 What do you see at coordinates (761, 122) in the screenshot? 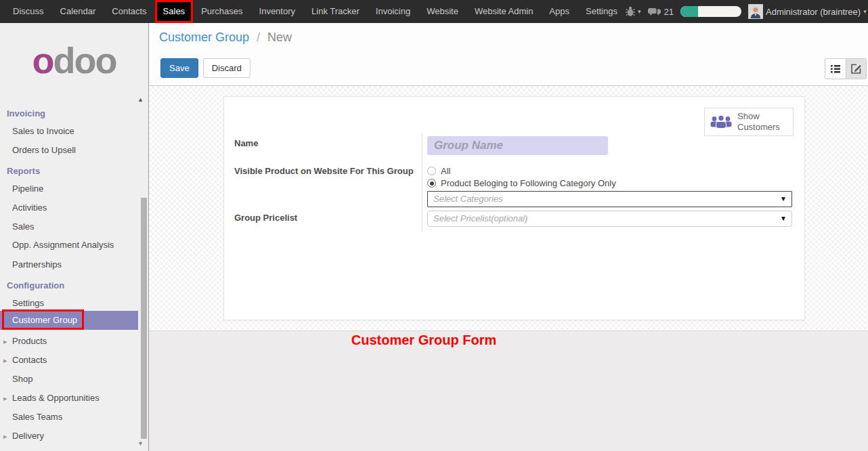
I see `show-customers-label: Show Customers` at bounding box center [761, 122].